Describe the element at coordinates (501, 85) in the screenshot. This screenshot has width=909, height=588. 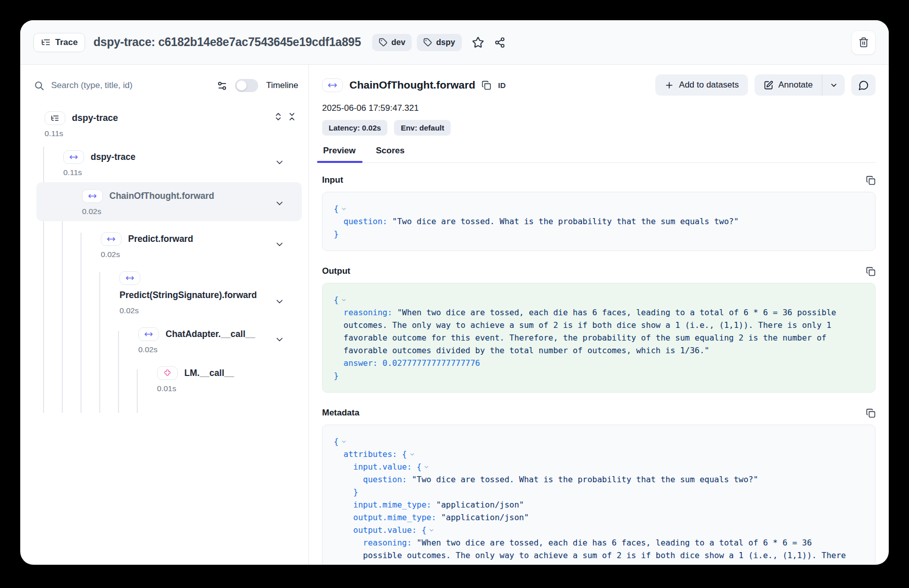
I see `id-label: ID` at that location.